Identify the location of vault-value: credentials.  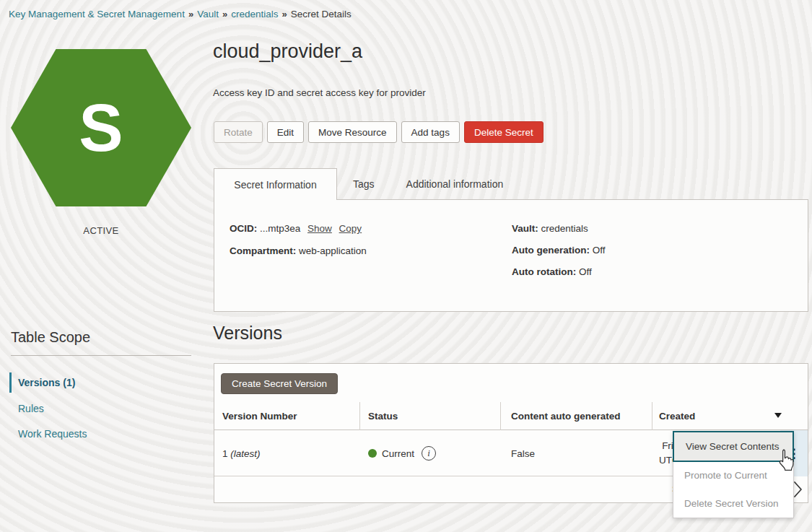
(564, 228).